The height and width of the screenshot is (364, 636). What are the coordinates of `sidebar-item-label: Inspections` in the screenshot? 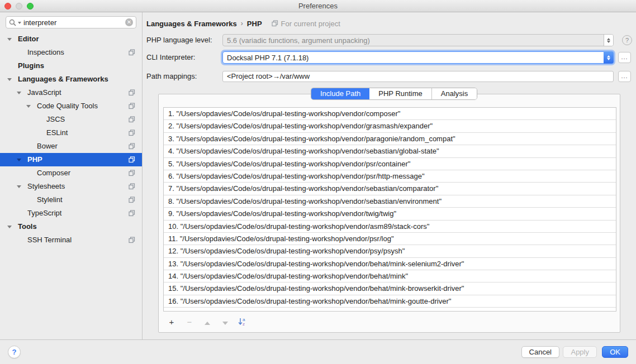 It's located at (46, 52).